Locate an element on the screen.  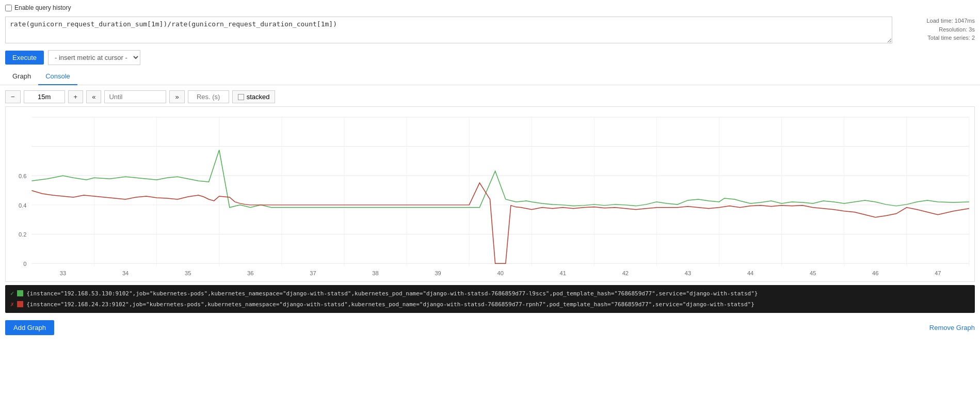
svg-text: 0.2 is located at coordinates (23, 235).